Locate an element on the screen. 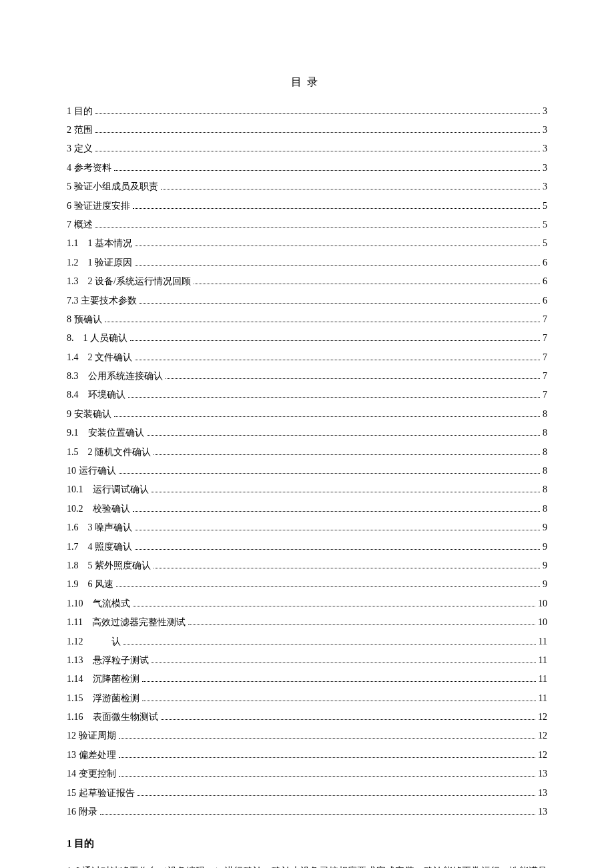 The image size is (614, 868). toc-entry-label: 1.10 气流模式 is located at coordinates (99, 604).